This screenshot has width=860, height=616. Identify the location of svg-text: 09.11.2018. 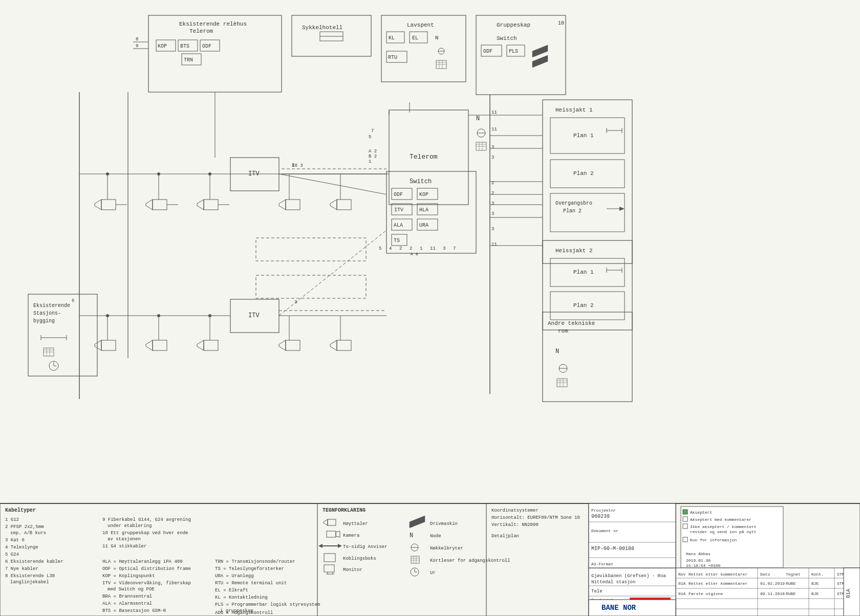
(772, 593).